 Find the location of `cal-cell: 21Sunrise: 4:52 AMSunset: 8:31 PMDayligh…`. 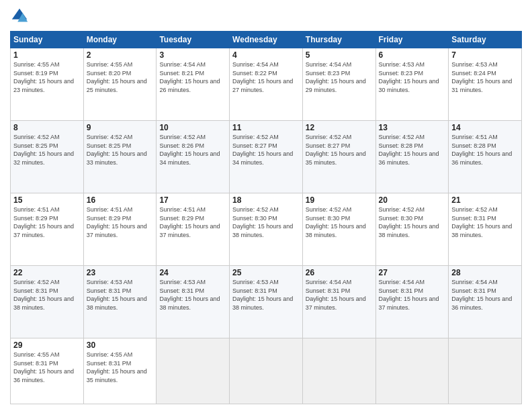

cal-cell: 21Sunrise: 4:52 AMSunset: 8:31 PMDayligh… is located at coordinates (485, 230).